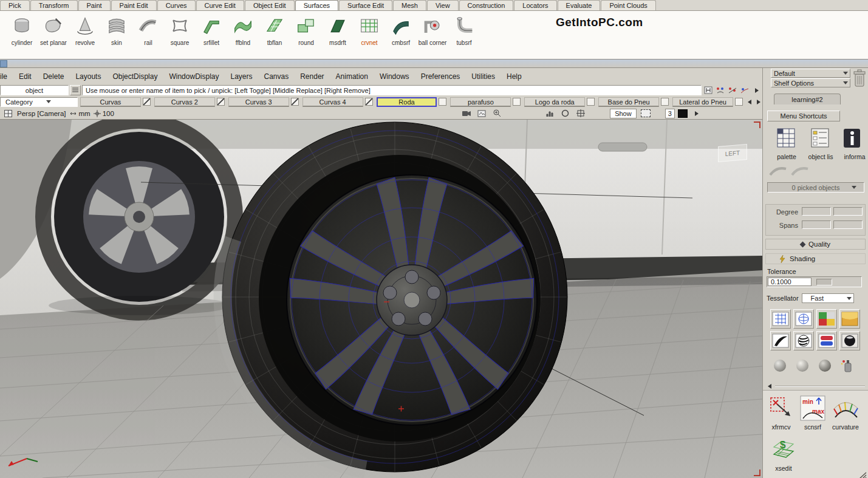 This screenshot has height=478, width=868. I want to click on menu-animation: Animation, so click(352, 77).